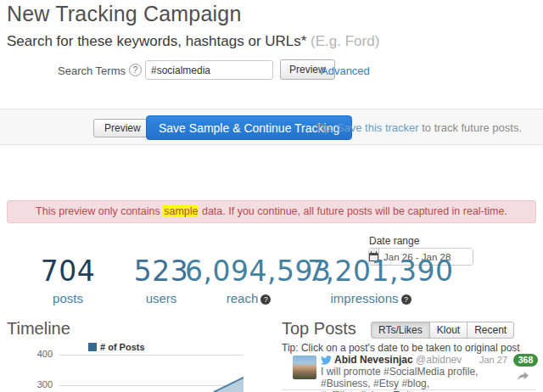 This screenshot has height=392, width=543. Describe the element at coordinates (151, 383) in the screenshot. I see `timeline-area-chart` at that location.